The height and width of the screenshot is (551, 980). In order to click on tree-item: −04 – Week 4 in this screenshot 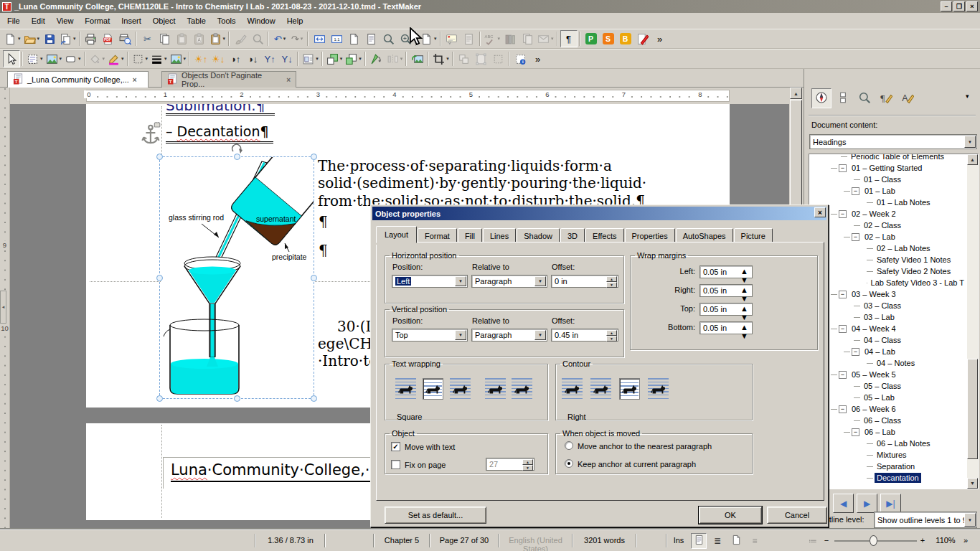, I will do `click(888, 329)`.